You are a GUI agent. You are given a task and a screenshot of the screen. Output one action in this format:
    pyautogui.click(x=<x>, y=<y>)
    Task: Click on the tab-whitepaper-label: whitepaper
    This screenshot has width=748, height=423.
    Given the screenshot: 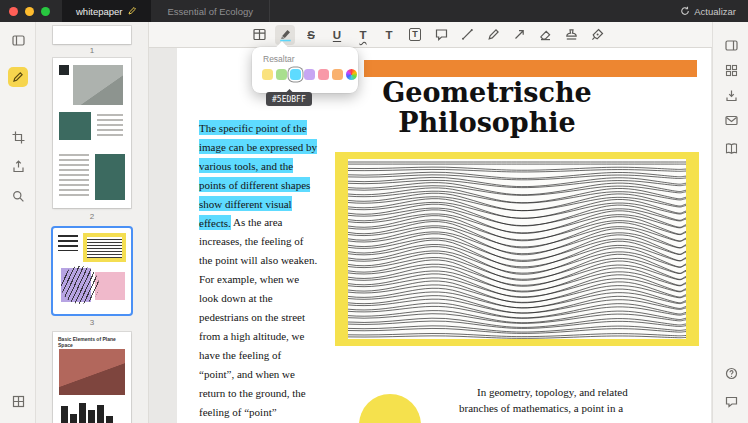 What is the action you would take?
    pyautogui.click(x=99, y=12)
    